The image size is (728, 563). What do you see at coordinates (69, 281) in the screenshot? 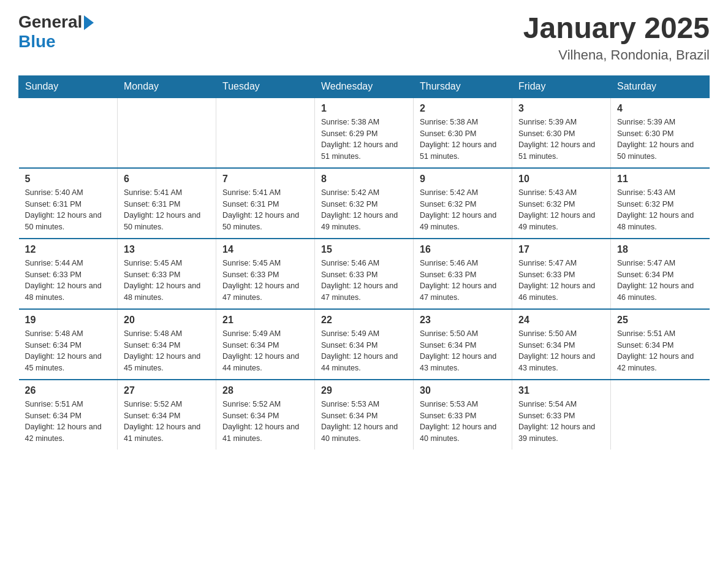
I see `day-info: Sunrise: 5:44 AM Sunset: 6:33 PM Dayligh…` at bounding box center [69, 281].